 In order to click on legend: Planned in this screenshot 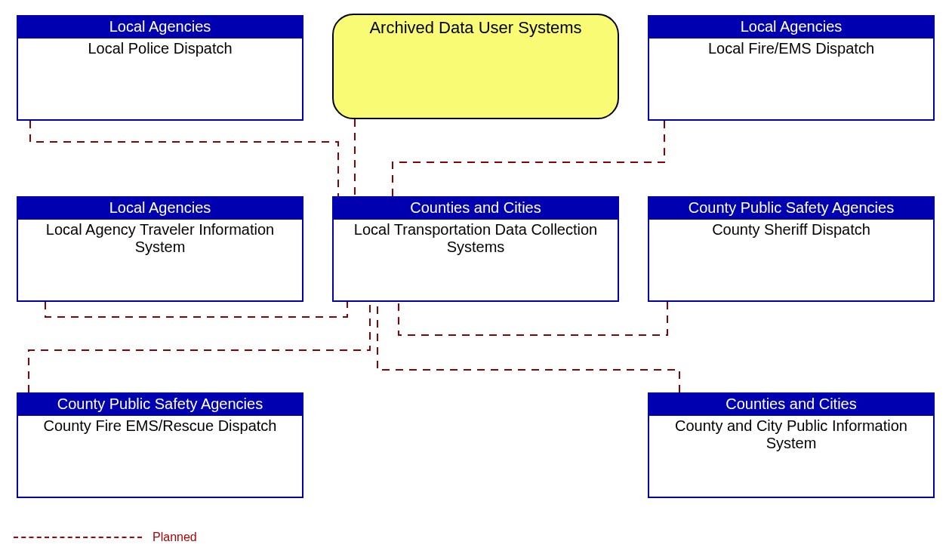, I will do `click(106, 537)`.